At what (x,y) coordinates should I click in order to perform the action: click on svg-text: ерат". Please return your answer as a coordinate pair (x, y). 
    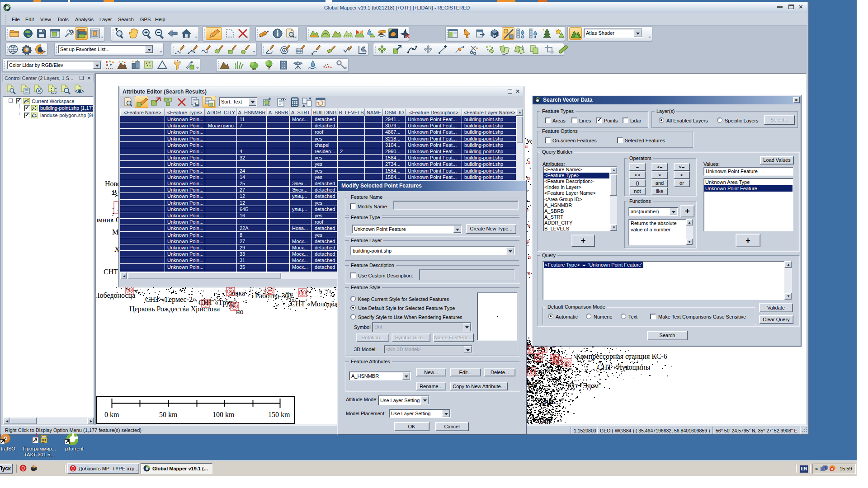
    Looking at the image, I should click on (533, 385).